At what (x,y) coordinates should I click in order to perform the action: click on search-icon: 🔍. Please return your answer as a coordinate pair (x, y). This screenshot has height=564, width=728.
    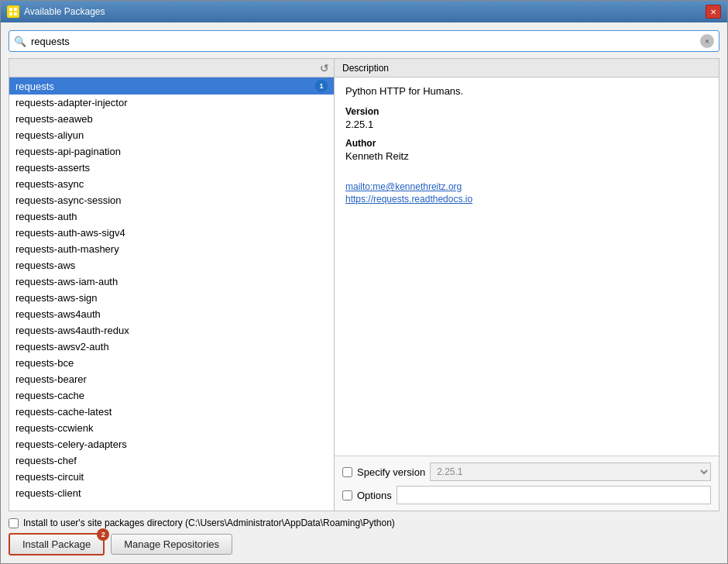
    Looking at the image, I should click on (20, 42).